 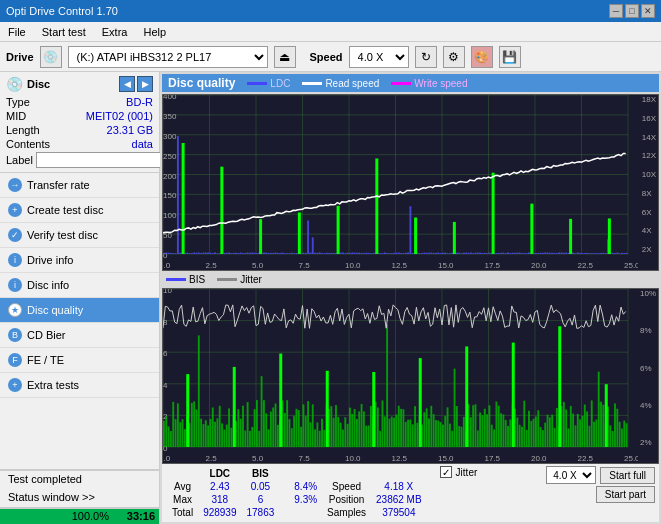 What do you see at coordinates (127, 84) in the screenshot?
I see `disc-icon-btn1: ◀` at bounding box center [127, 84].